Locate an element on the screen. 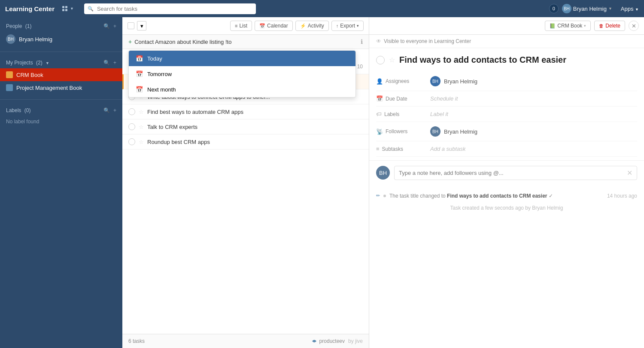  delete-icon: 🗑 is located at coordinates (601, 26).